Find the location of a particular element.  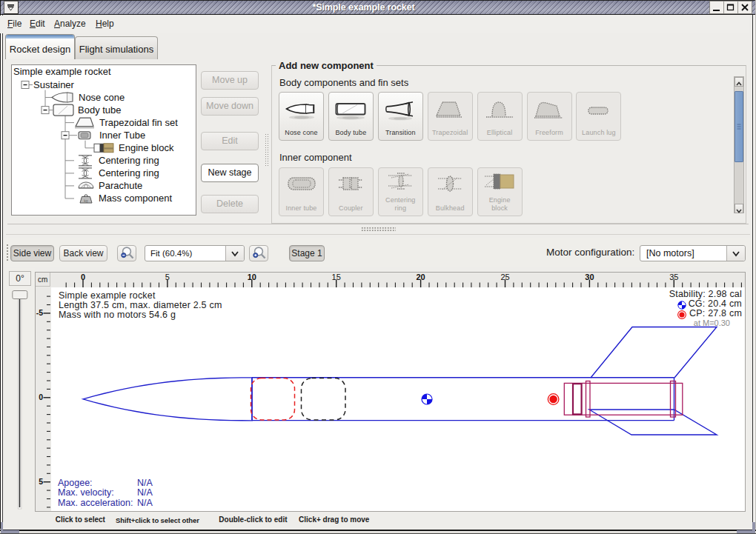

svg-text: 10 is located at coordinates (252, 277).